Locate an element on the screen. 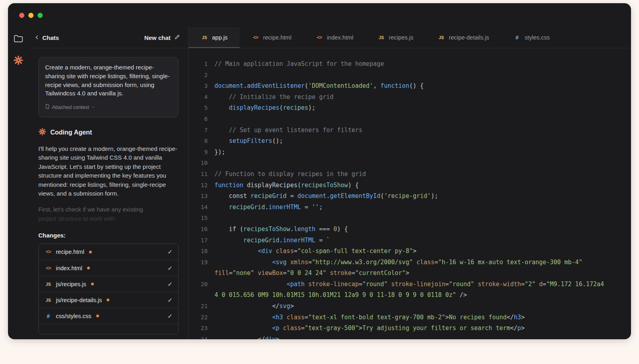  tab-app.js: JSapp.js is located at coordinates (214, 38).